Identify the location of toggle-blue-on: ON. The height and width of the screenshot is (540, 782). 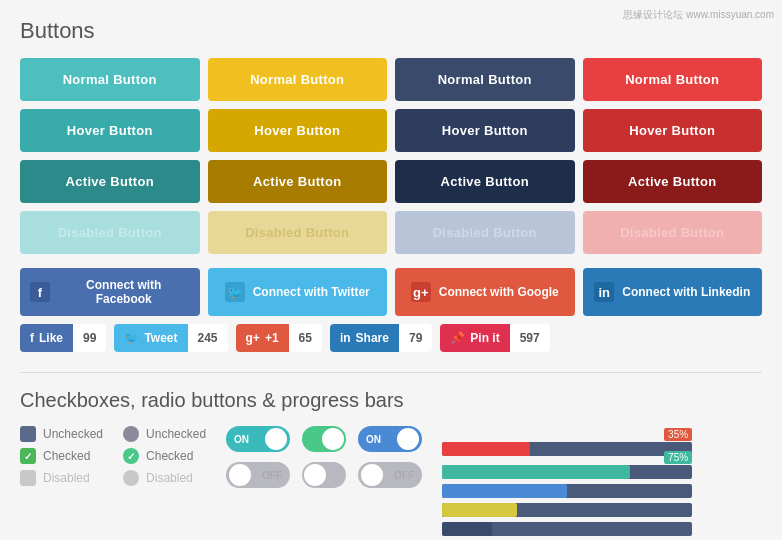
(390, 439).